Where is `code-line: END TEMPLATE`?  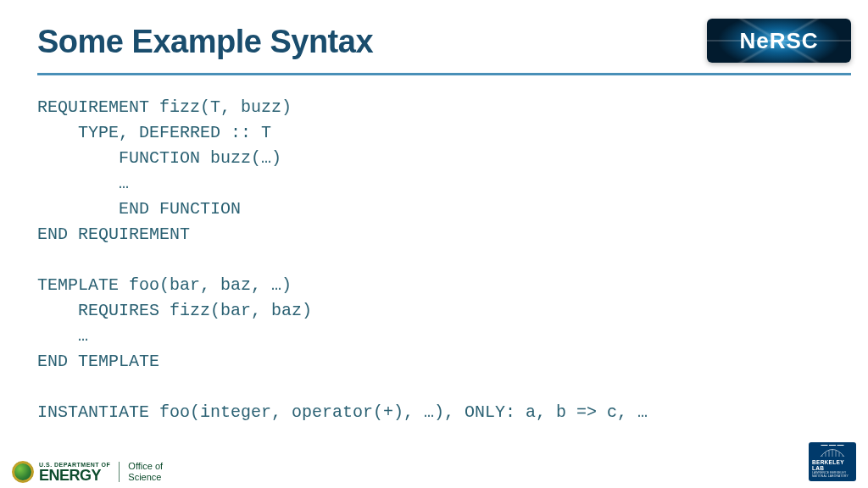
code-line: END TEMPLATE is located at coordinates (98, 361).